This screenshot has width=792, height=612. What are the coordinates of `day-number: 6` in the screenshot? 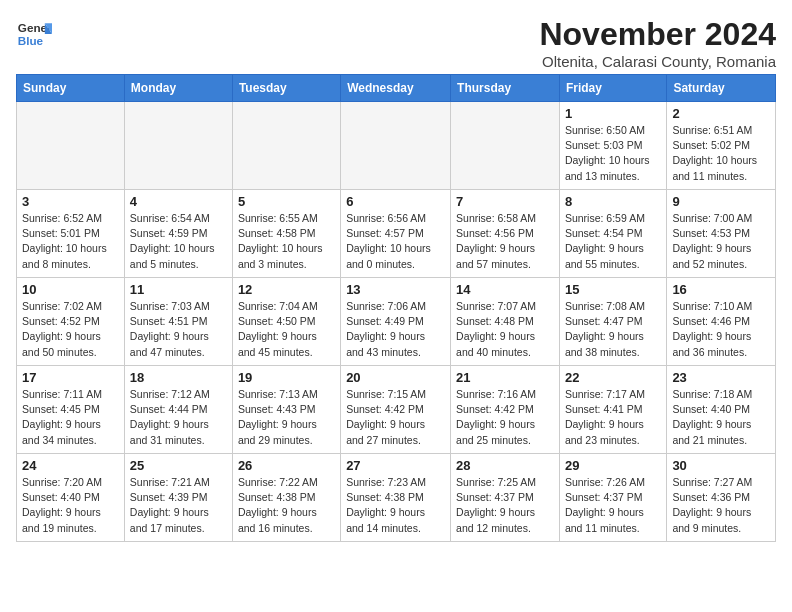 It's located at (396, 202).